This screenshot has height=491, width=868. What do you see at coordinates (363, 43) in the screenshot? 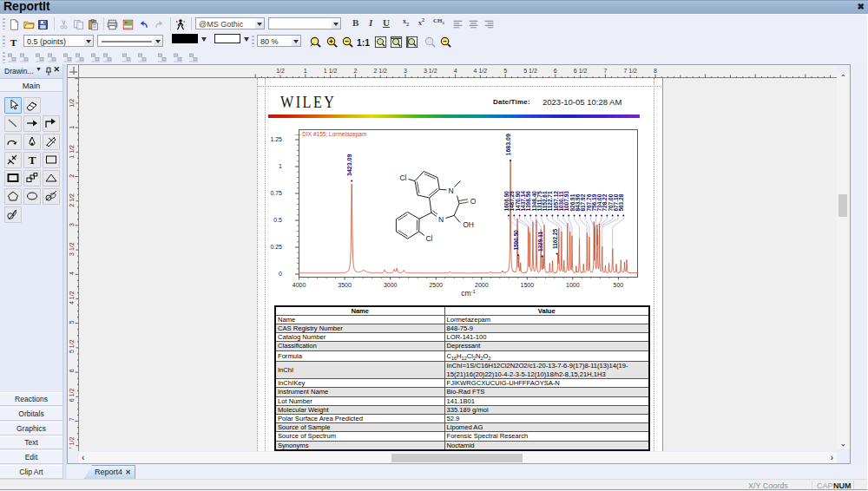
I see `svg-text: 1:1` at bounding box center [363, 43].